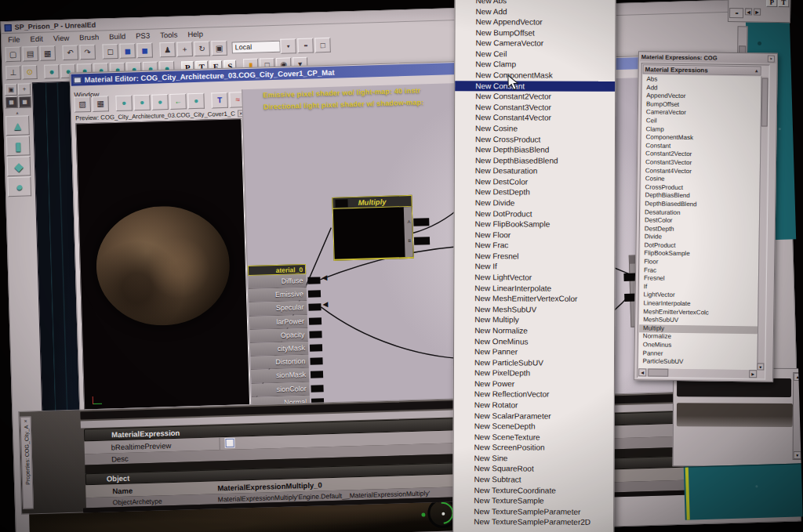  Describe the element at coordinates (698, 362) in the screenshot. I see `expression-list-item: ParticleSubUV` at that location.